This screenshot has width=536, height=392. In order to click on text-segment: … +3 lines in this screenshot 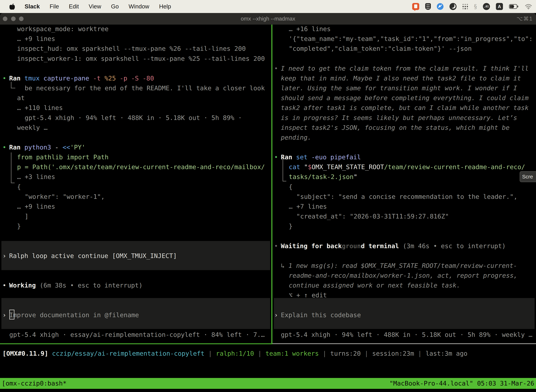, I will do `click(36, 177)`.